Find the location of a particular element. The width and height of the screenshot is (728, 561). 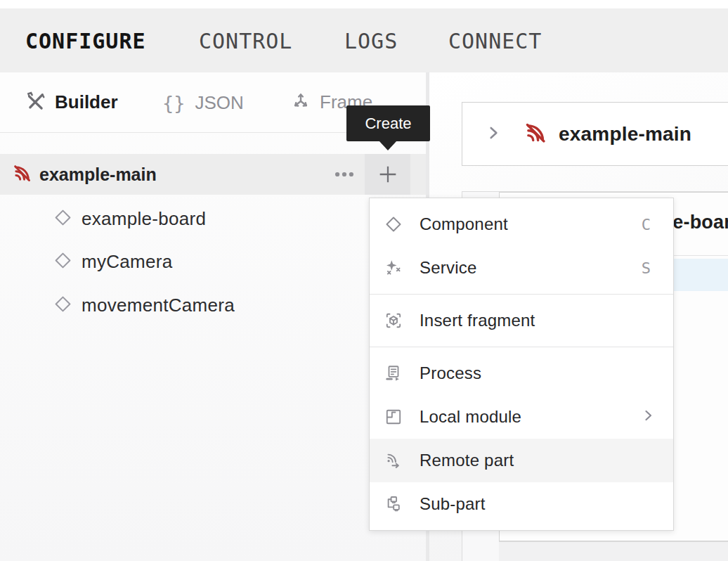

shortcut-key: S is located at coordinates (646, 269).